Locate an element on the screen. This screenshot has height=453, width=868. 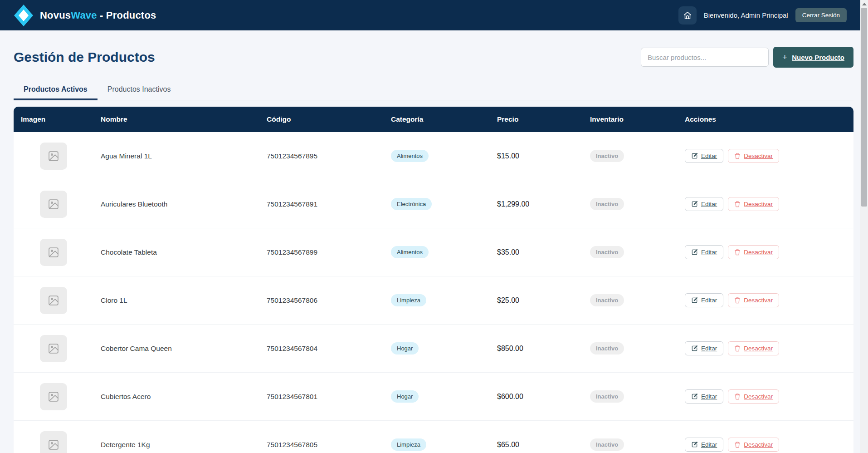
column-header-categoria: Categoría is located at coordinates (437, 119).